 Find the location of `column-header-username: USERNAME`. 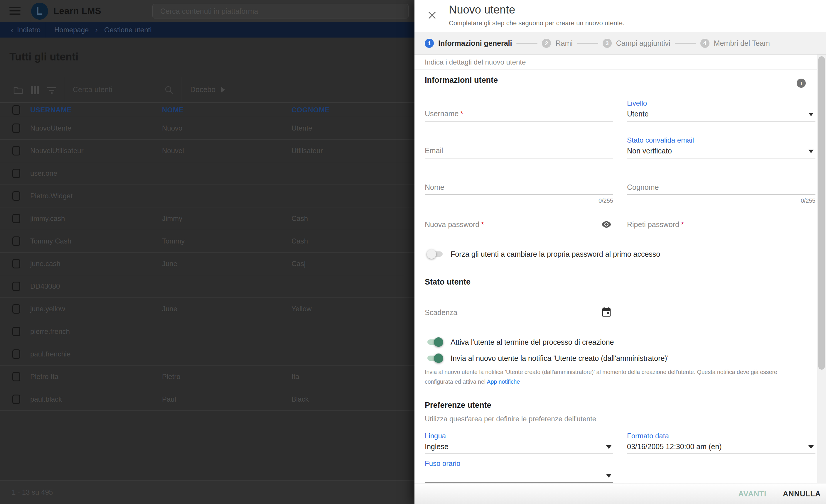

column-header-username: USERNAME is located at coordinates (51, 110).